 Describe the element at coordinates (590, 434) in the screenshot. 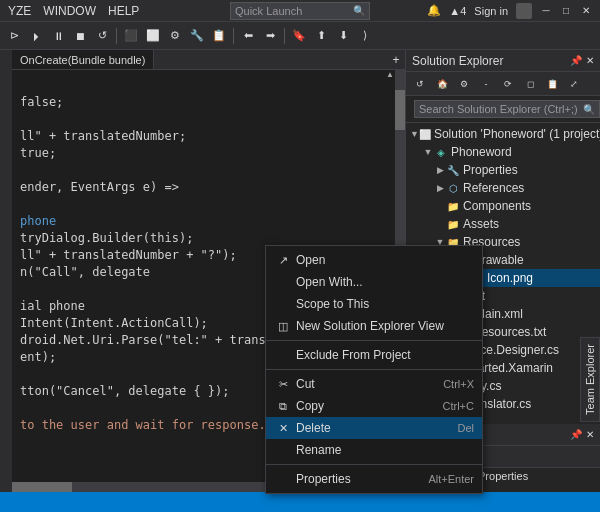

I see `props-close-btn: ✕` at that location.